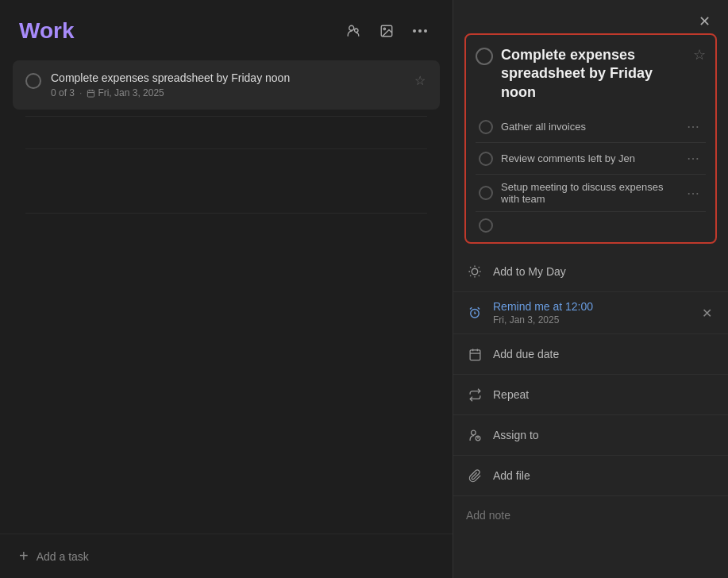 This screenshot has width=728, height=578. I want to click on add-task-label: Add a task, so click(63, 557).